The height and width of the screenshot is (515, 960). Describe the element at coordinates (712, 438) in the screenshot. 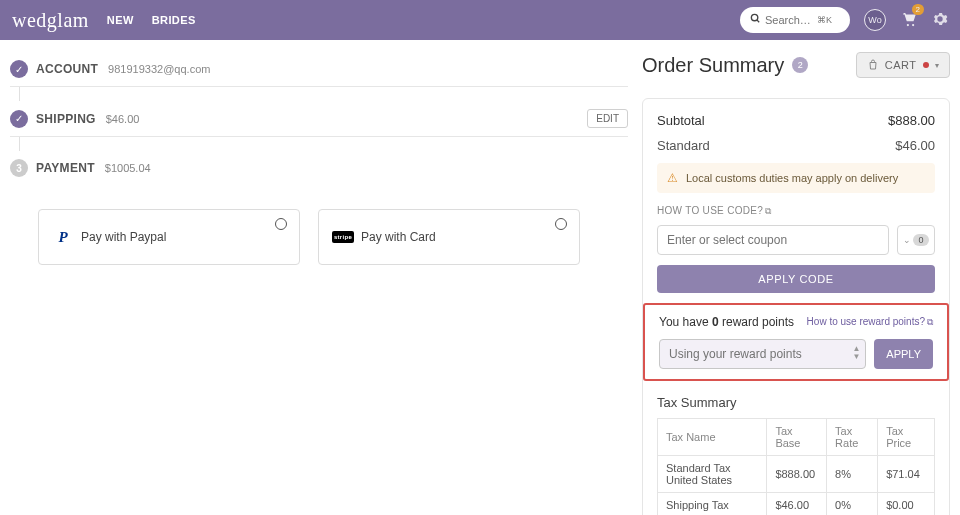

I see `tax-header: Tax Name` at that location.